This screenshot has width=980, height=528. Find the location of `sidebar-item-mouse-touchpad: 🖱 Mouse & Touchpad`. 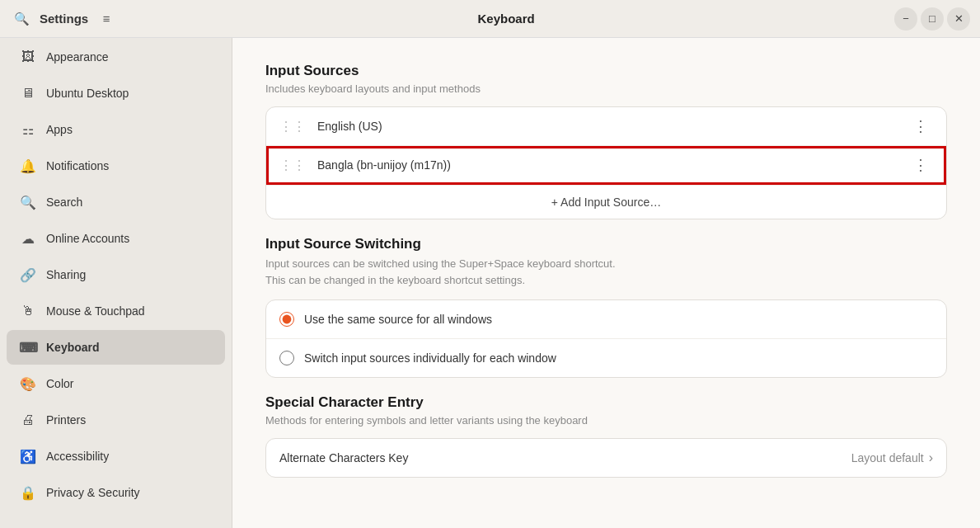

sidebar-item-mouse-touchpad: 🖱 Mouse & Touchpad is located at coordinates (115, 311).